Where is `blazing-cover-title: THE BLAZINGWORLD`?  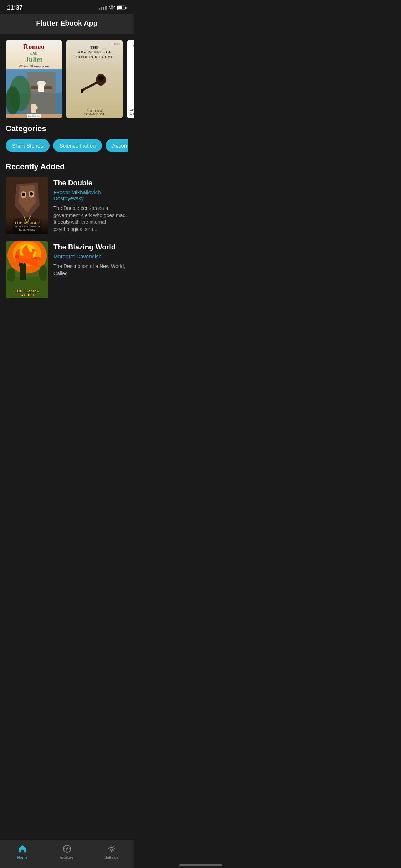
blazing-cover-title: THE BLAZINGWORLD is located at coordinates (27, 293).